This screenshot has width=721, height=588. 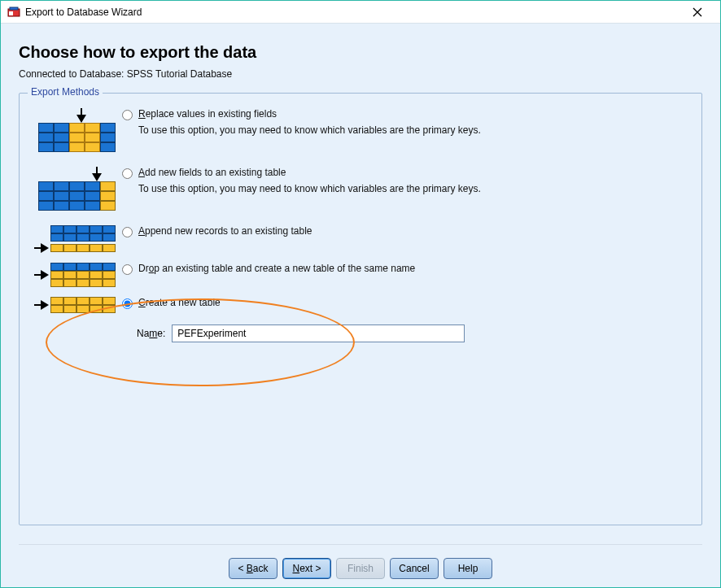 What do you see at coordinates (360, 239) in the screenshot?
I see `option-append-row: Append new records to an existing table` at bounding box center [360, 239].